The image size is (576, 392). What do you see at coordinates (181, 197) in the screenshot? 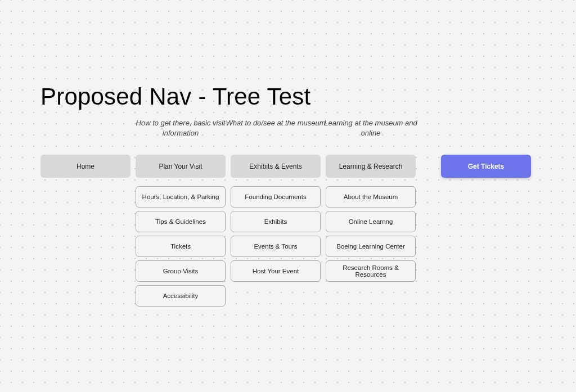
I see `nav-item-label: Hours, Location, & Parking` at bounding box center [181, 197].